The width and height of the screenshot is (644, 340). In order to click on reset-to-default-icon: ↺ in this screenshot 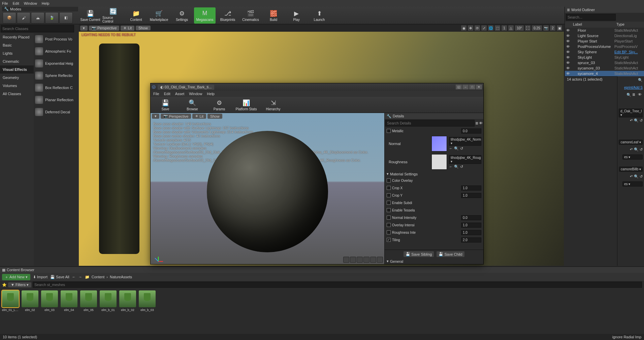, I will do `click(641, 177)`.